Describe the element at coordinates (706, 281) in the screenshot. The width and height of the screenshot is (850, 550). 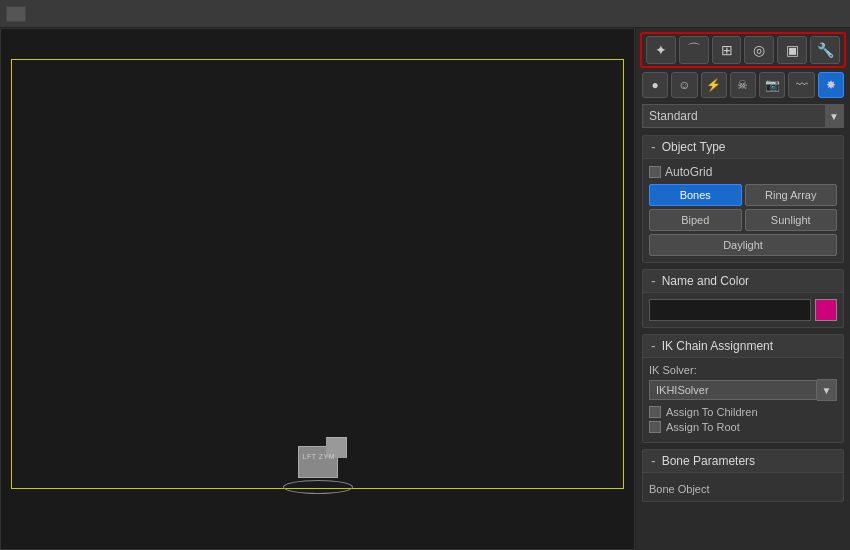
I see `name-color-title: Name and Color` at that location.